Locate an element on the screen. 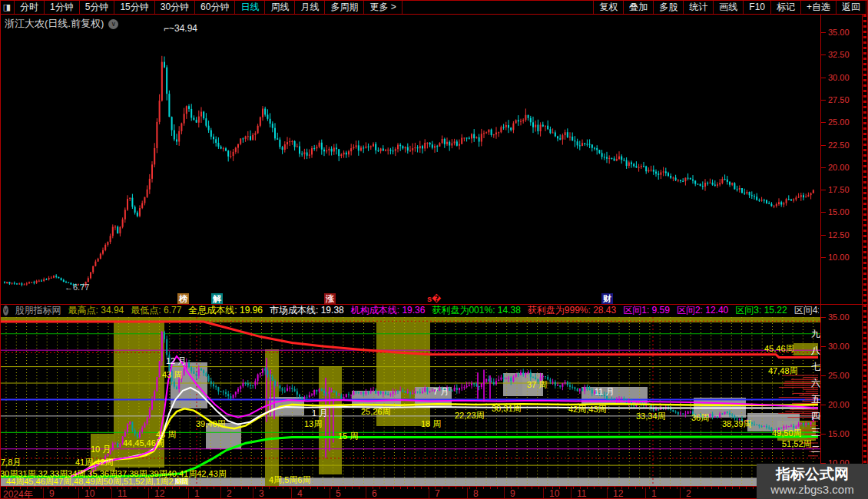 The width and height of the screenshot is (868, 499). scrollbar-thumb is located at coordinates (181, 481).